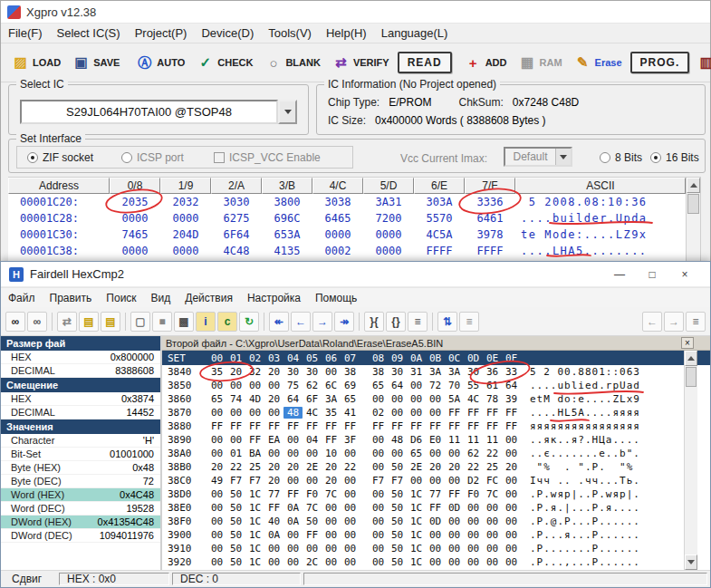 The height and width of the screenshot is (588, 711). I want to click on panel-row: Character'H', so click(81, 440).